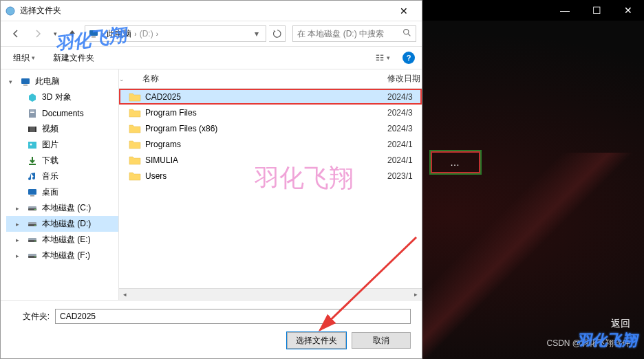 The image size is (644, 359). I want to click on tree-item-label: 本地磁盘 (F:), so click(66, 256).